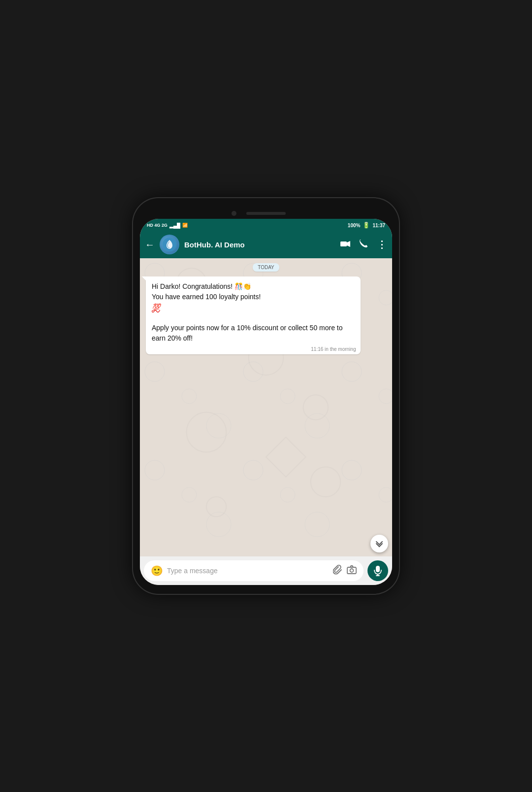  What do you see at coordinates (266, 213) in the screenshot?
I see `phone-notch` at bounding box center [266, 213].